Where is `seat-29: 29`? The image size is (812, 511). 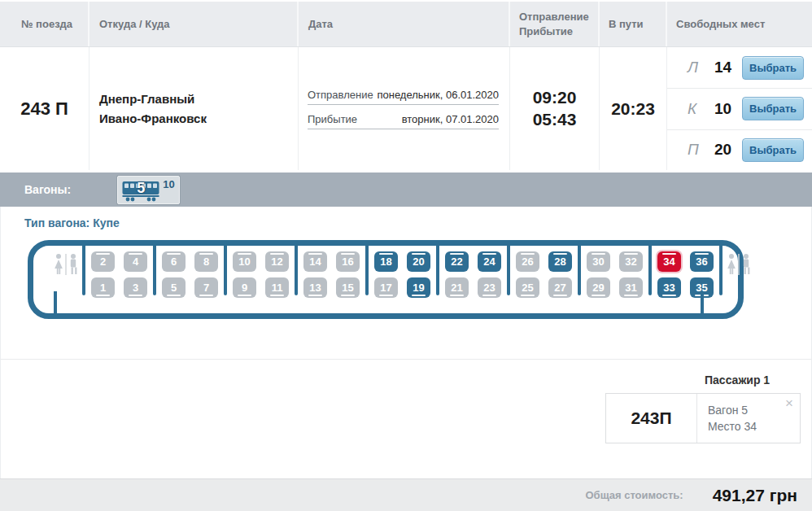 seat-29: 29 is located at coordinates (599, 288).